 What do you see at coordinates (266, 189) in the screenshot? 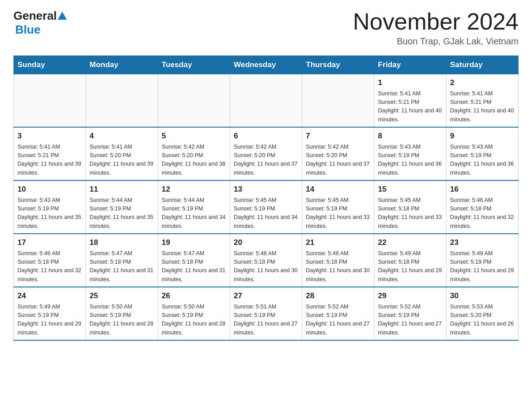
I see `day-number: 13` at bounding box center [266, 189].